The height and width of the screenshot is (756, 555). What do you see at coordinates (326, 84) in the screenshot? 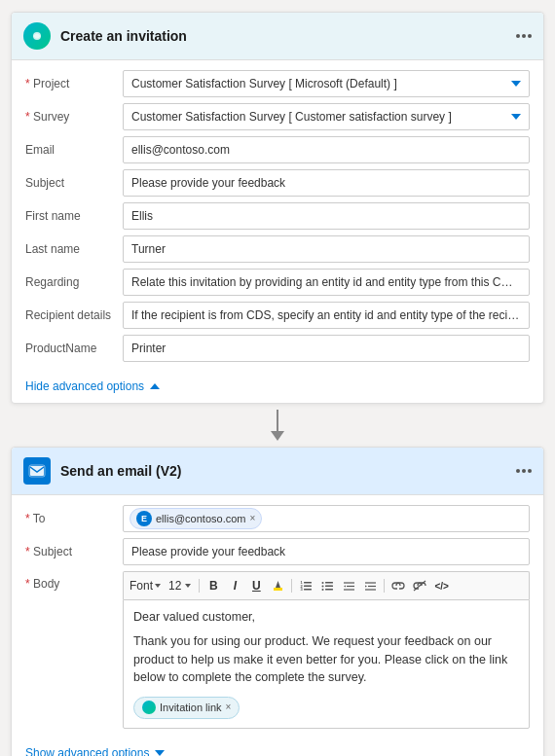
I see `project-input` at bounding box center [326, 84].